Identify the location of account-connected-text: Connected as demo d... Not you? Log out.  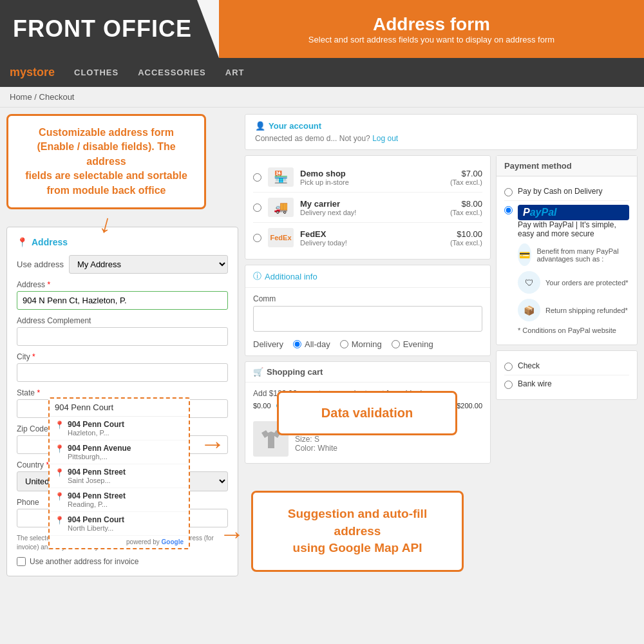
(441, 138).